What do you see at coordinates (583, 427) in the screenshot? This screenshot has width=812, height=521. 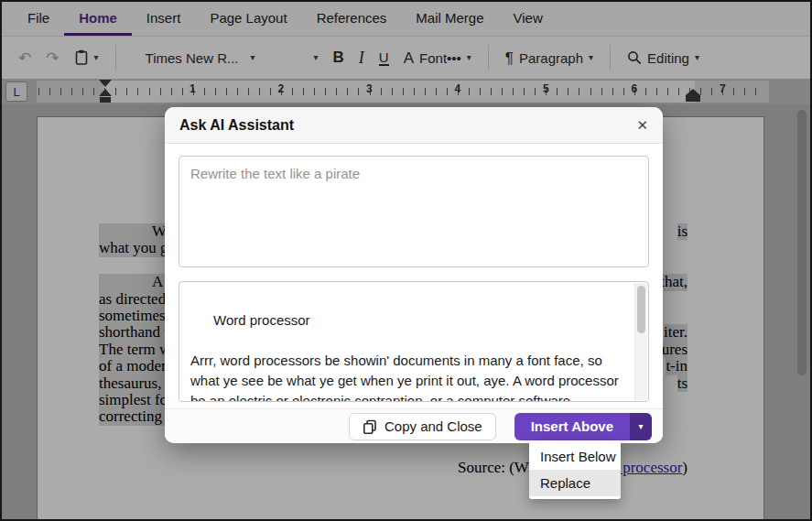 I see `insert-split-button: Insert Above ▾` at bounding box center [583, 427].